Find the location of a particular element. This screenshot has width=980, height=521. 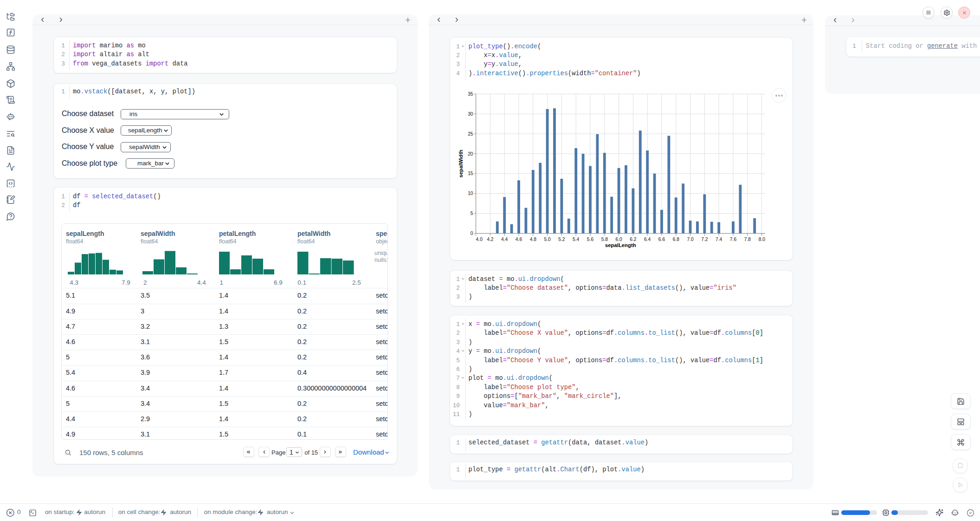

svg-text: 4.6 is located at coordinates (519, 240).